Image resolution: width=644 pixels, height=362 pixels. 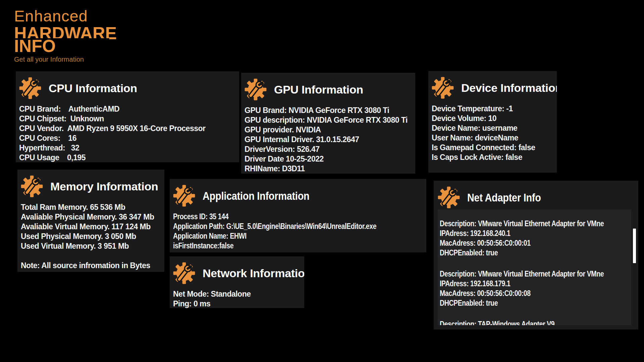 I want to click on logo-line-info: INFO, so click(x=62, y=46).